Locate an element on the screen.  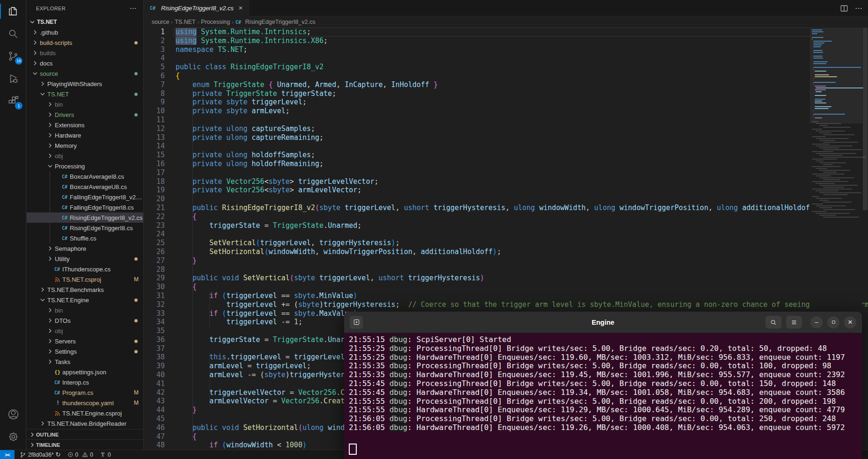
outline-section: OUTLINE is located at coordinates (85, 434).